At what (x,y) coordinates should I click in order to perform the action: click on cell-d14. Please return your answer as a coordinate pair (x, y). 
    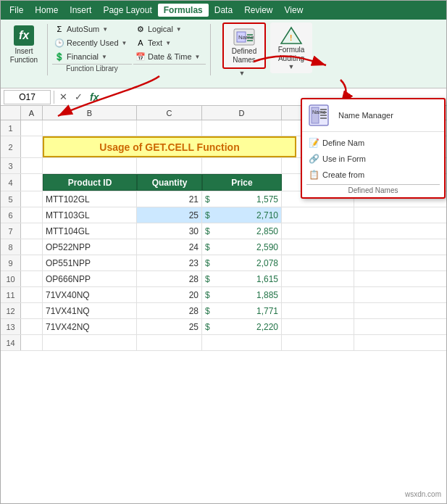
    Looking at the image, I should click on (242, 342).